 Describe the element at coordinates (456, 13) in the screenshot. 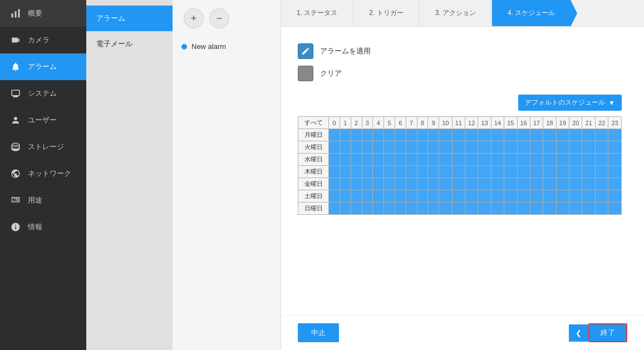

I see `tab-action: 3. アクション` at that location.